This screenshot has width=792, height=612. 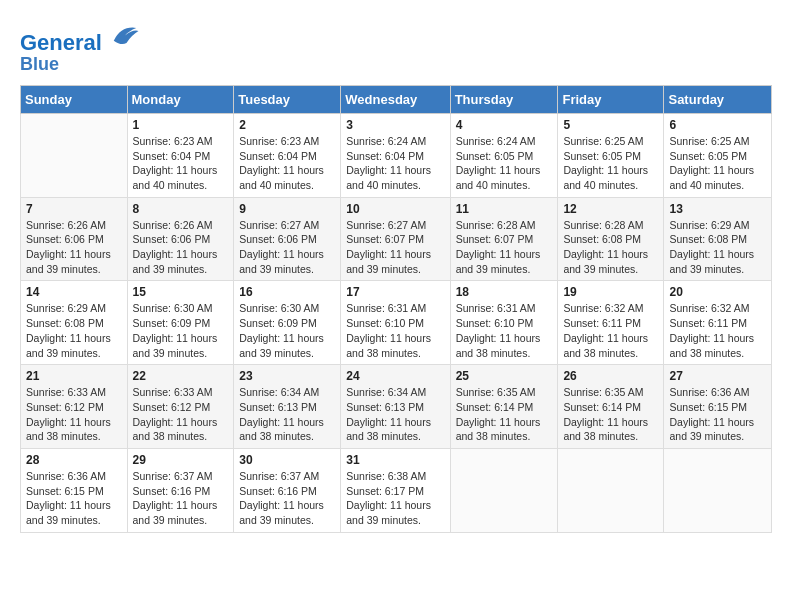 What do you see at coordinates (718, 323) in the screenshot?
I see `calendar-cell: 20 Sunrise: 6:32 AMSunset: 6:11 PMDaylig…` at bounding box center [718, 323].